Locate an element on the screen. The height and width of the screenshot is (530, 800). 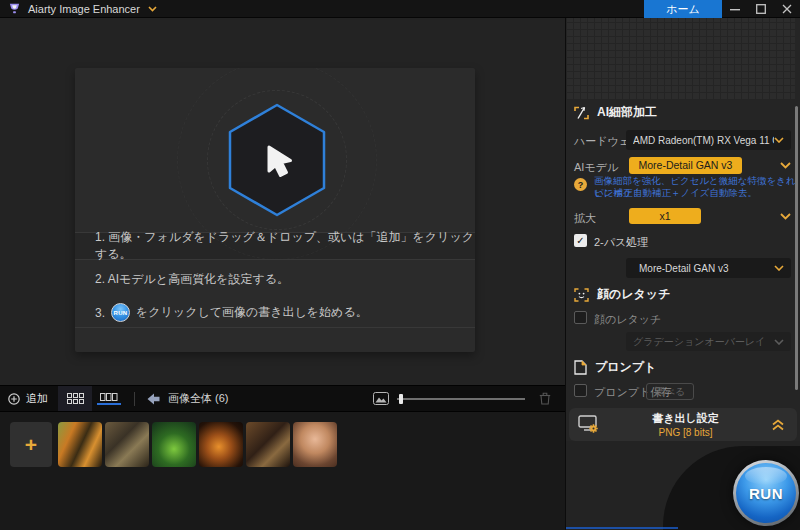
run-accent-line is located at coordinates (622, 528).